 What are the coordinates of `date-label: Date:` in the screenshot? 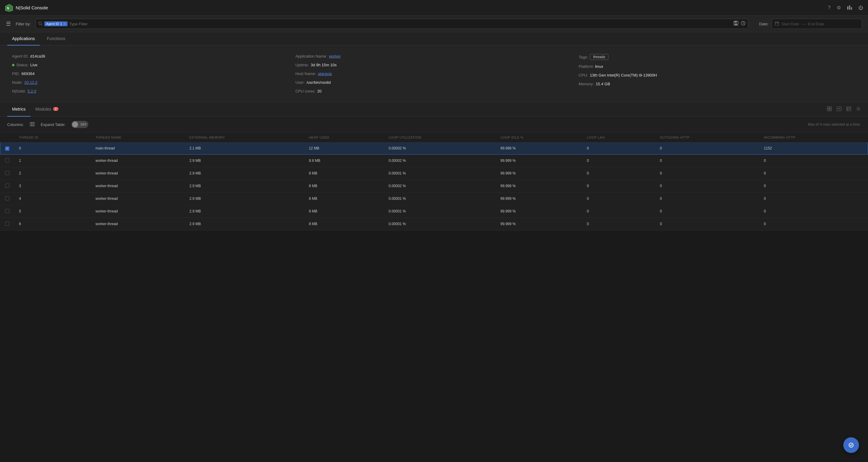 It's located at (764, 24).